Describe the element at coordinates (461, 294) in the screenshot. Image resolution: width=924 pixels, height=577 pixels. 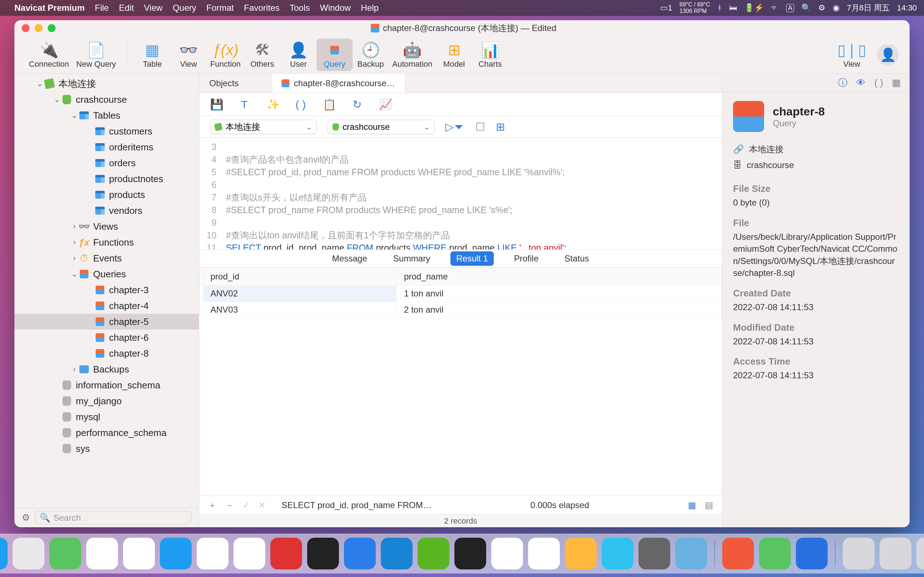
I see `table-row: ANV021 ton anvil` at that location.